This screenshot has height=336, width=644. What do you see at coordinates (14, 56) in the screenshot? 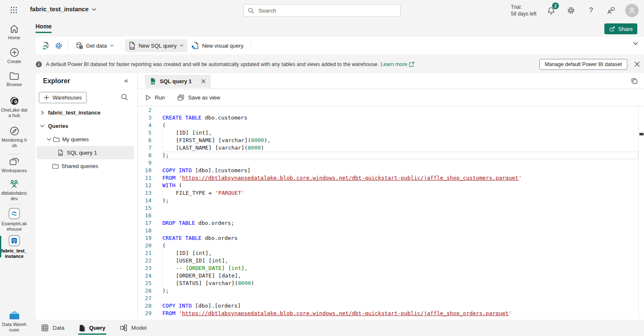
I see `nav-create: Create` at bounding box center [14, 56].